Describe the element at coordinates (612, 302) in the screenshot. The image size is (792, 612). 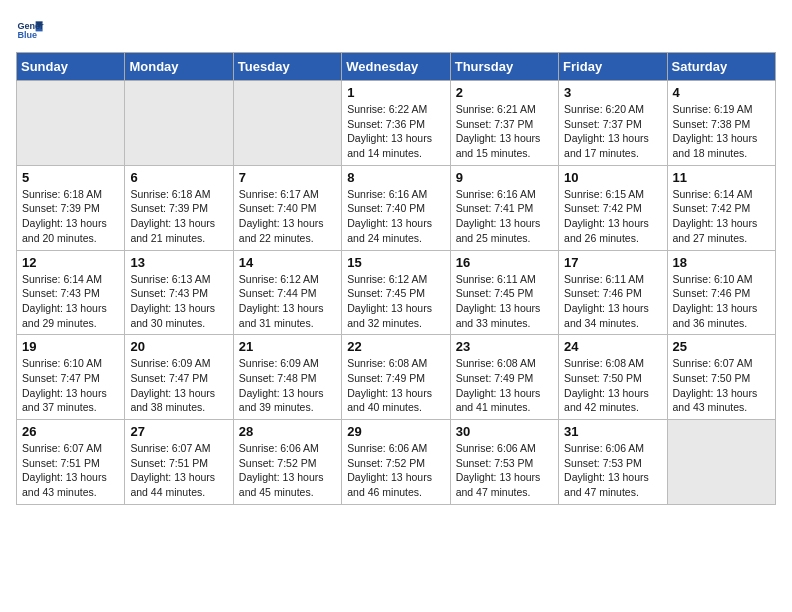
I see `day-info: Sunrise: 6:11 AM Sunset: 7:46 PM Dayligh…` at that location.